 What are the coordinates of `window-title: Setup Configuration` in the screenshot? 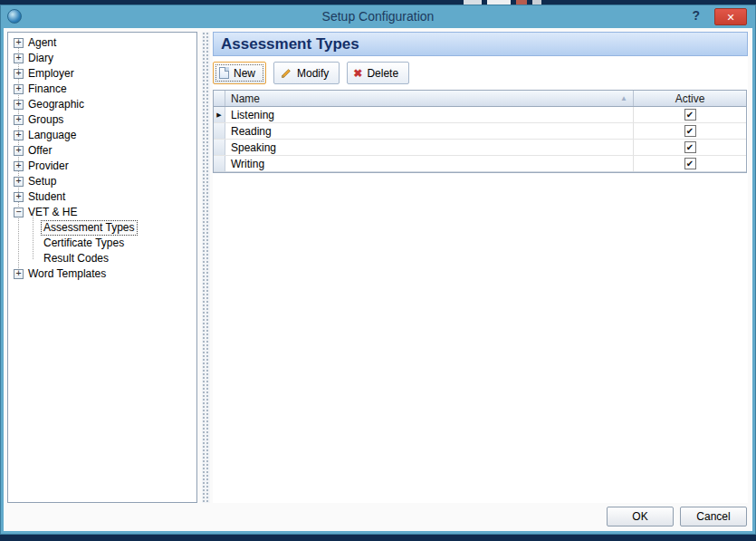 It's located at (378, 16).